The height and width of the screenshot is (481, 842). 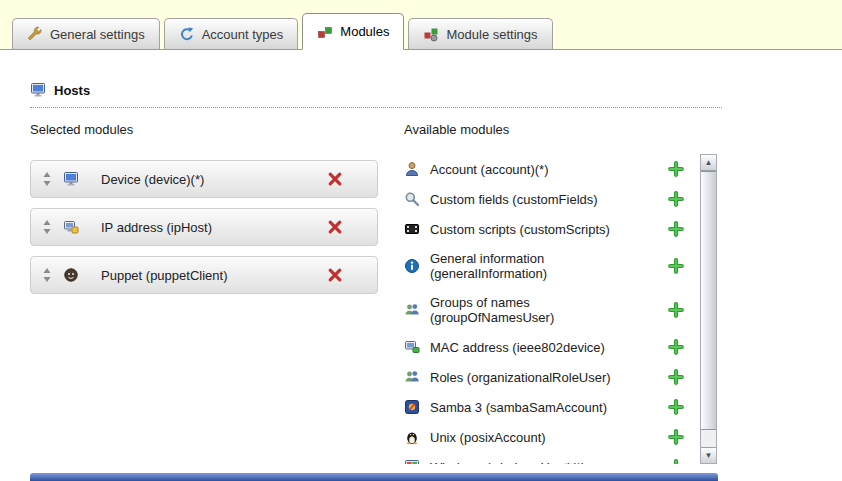 I want to click on available-module-row-mac-address: MAC address (ieee802device), so click(x=552, y=347).